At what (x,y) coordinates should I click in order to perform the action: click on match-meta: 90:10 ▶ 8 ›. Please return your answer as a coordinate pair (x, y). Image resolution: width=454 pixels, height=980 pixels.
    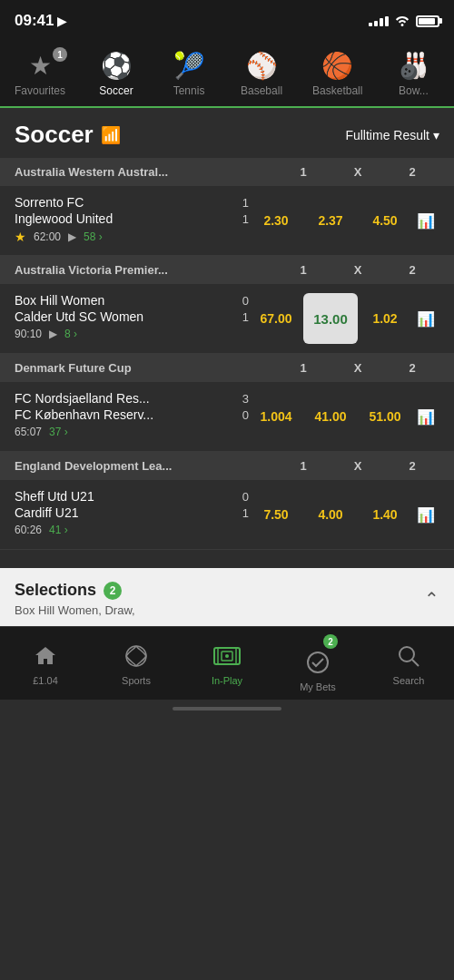
    Looking at the image, I should click on (132, 334).